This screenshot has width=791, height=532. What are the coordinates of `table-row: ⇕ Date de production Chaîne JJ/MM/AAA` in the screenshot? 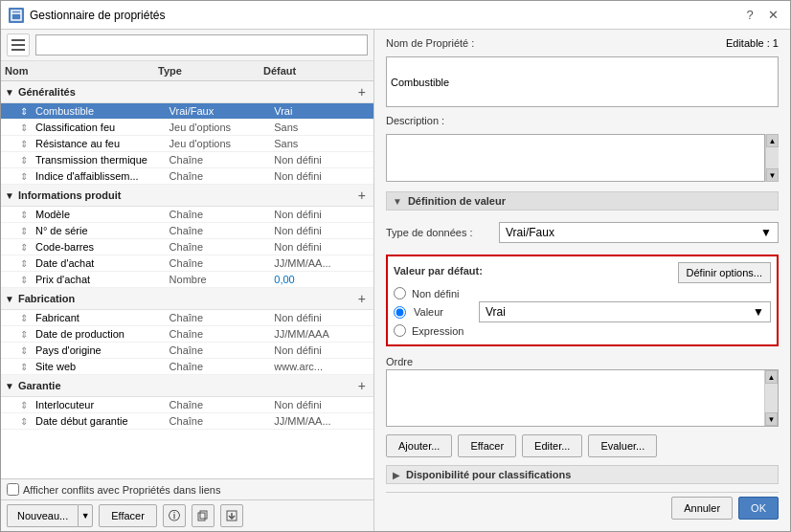 It's located at (188, 335).